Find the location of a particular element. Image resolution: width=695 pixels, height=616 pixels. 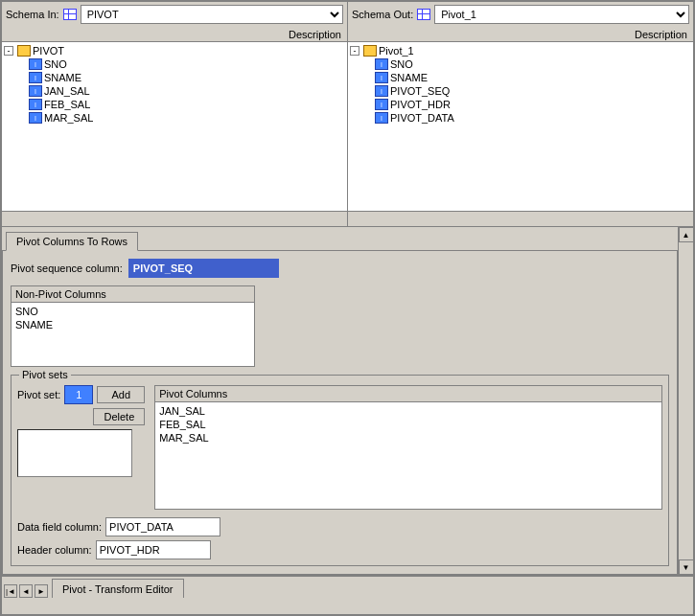

pivot-set-label: Pivot set: is located at coordinates (38, 395).